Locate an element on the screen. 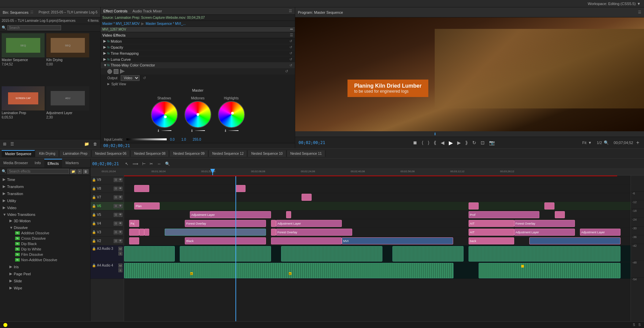 This screenshot has width=644, height=328. clip-forest-overlay-v3: Forest Overlay is located at coordinates (314, 232).